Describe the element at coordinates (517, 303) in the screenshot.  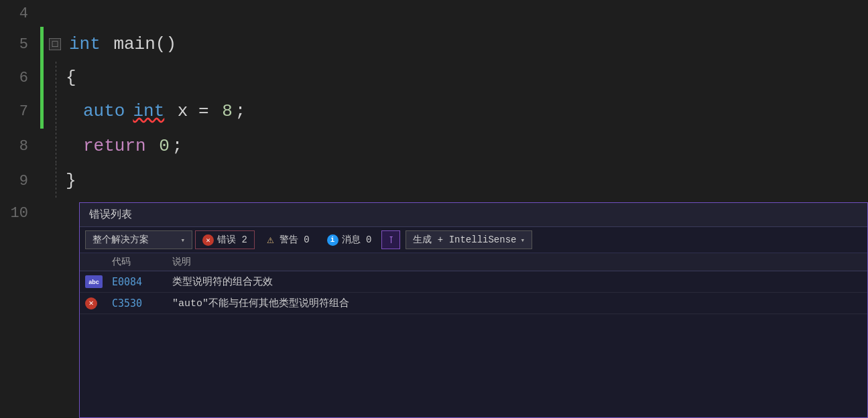
I see `row-desc-2: "auto"不能与任何其他类型说明符组合` at that location.